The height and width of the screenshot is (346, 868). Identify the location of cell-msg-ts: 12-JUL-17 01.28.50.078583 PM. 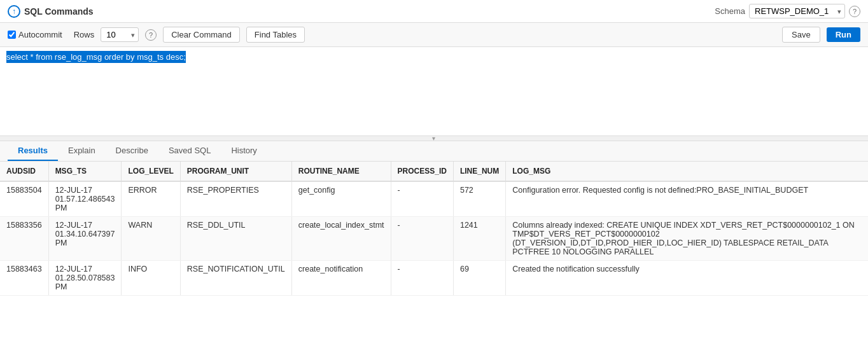
(85, 279).